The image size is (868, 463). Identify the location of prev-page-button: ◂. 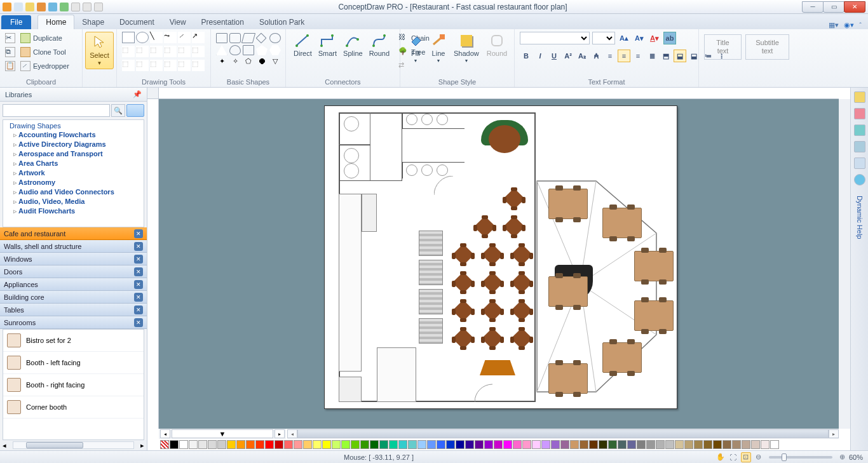
(165, 434).